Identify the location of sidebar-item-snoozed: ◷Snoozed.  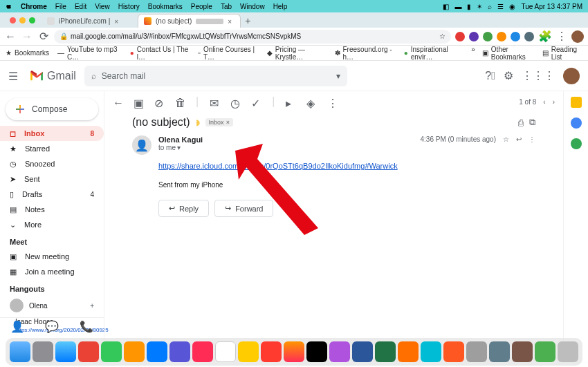
(52, 164).